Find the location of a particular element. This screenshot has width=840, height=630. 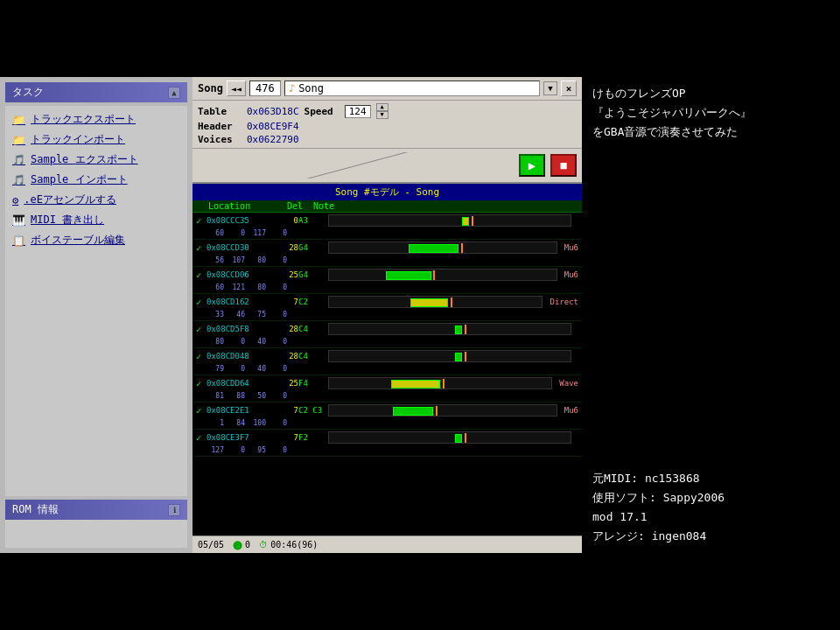

clock-icon: ⏱ is located at coordinates (263, 544).